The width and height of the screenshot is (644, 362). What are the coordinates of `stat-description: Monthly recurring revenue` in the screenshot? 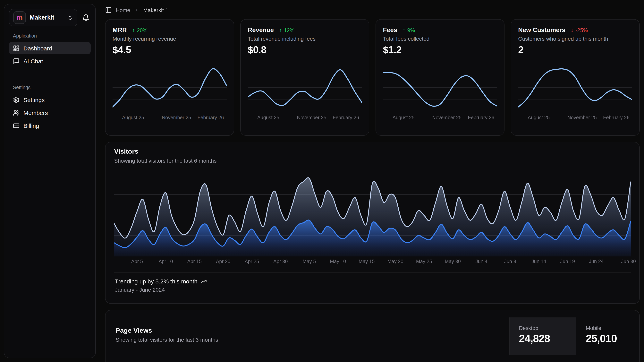 It's located at (170, 39).